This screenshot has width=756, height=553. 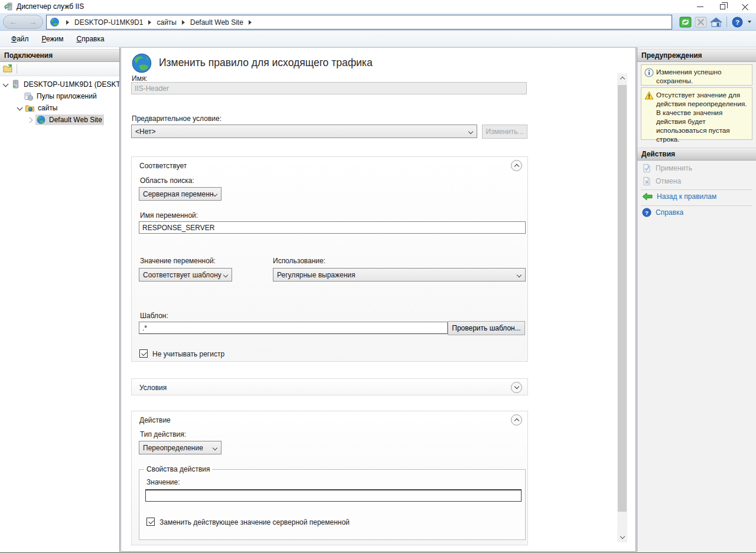 I want to click on variable-value-select: Соответствует шаблону, so click(x=185, y=275).